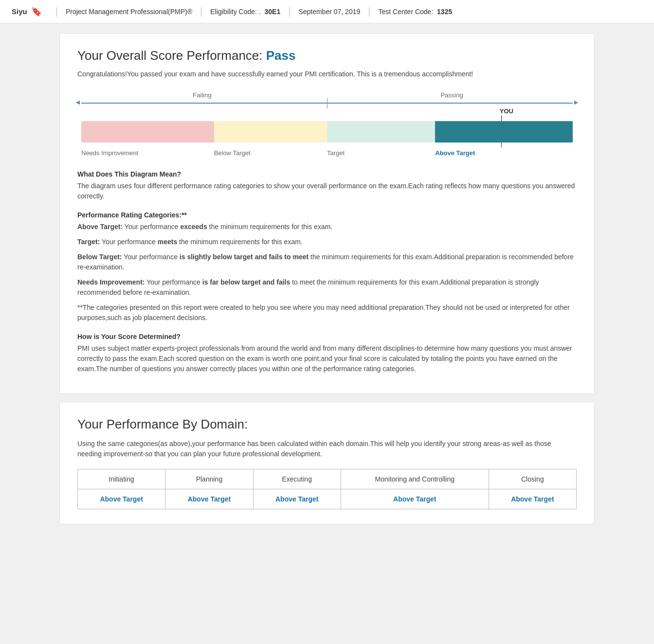 Image resolution: width=654 pixels, height=644 pixels. Describe the element at coordinates (327, 262) in the screenshot. I see `below-target-text: Below Target: Your performance is slight…` at that location.